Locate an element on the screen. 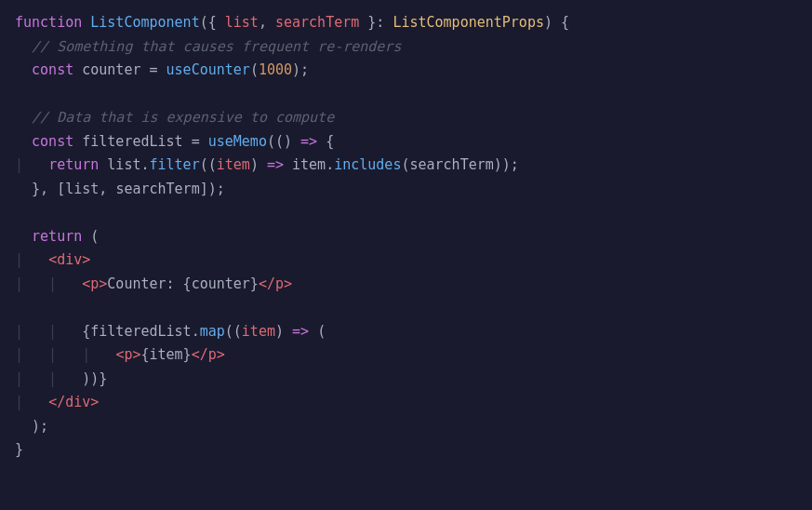 This screenshot has width=812, height=510. plain-token: {item} is located at coordinates (166, 355).